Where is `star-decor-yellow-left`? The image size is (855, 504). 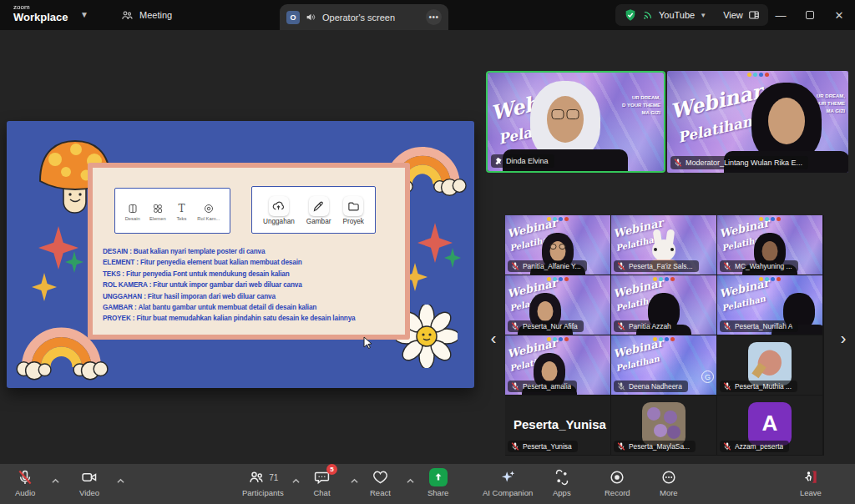 star-decor-yellow-left is located at coordinates (44, 287).